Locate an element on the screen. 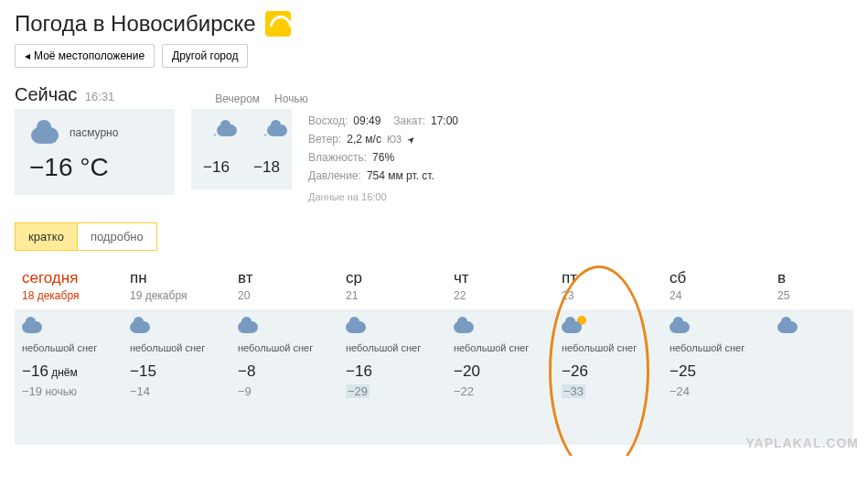  overcast-icon is located at coordinates (46, 133).